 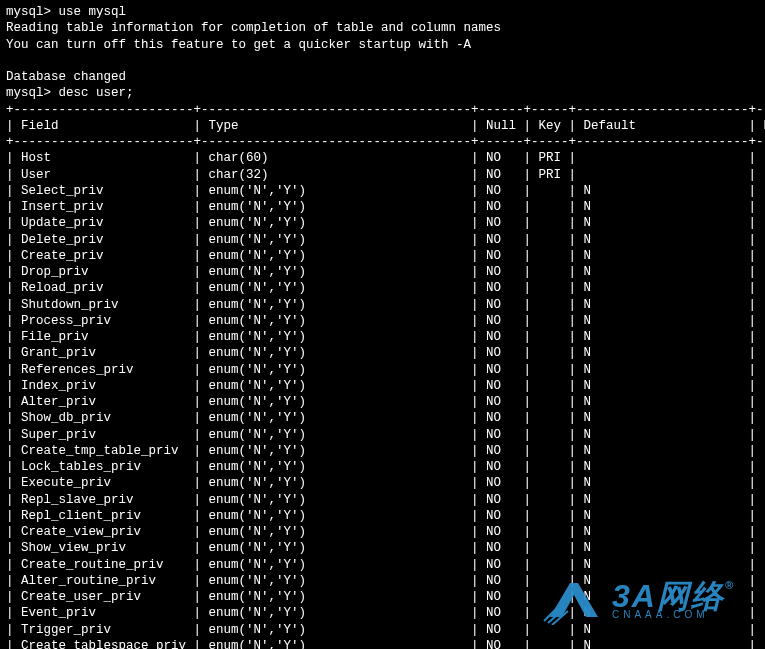 What do you see at coordinates (382, 77) in the screenshot?
I see `message-dbchanged: Database changed` at bounding box center [382, 77].